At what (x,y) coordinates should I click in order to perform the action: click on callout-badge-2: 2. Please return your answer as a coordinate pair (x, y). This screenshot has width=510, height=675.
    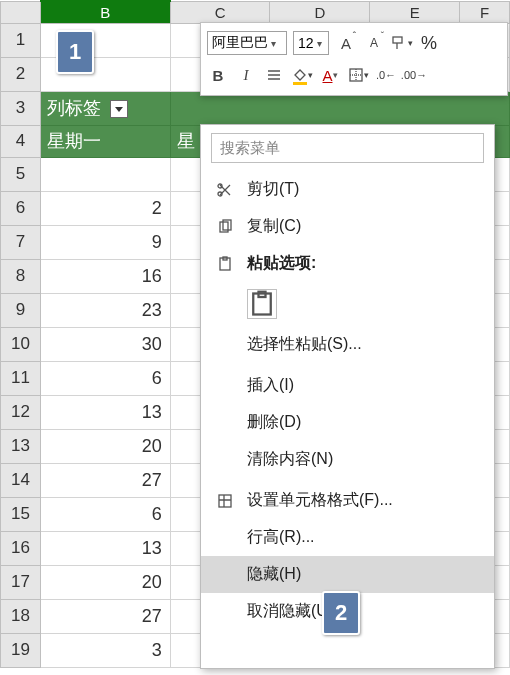
    Looking at the image, I should click on (341, 613).